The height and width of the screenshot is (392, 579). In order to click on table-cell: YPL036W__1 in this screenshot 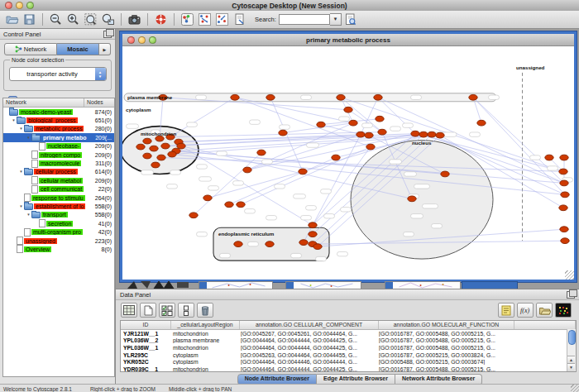, I will do `click(146, 347)`.